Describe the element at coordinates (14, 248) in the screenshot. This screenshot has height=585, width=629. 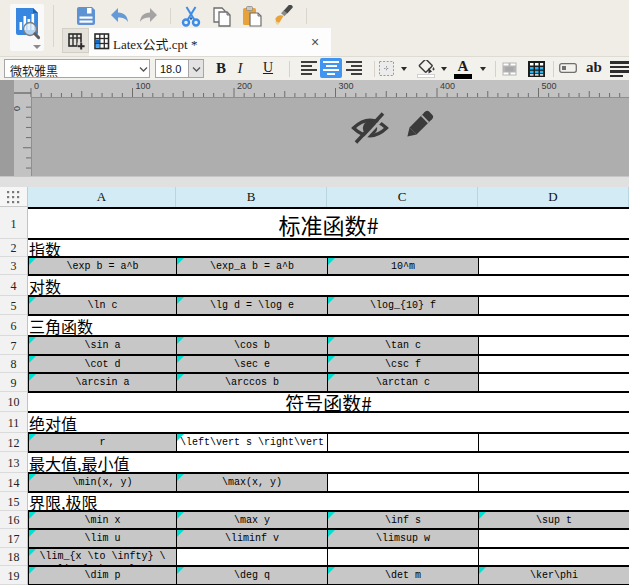
I see `row-header-2: 2` at that location.